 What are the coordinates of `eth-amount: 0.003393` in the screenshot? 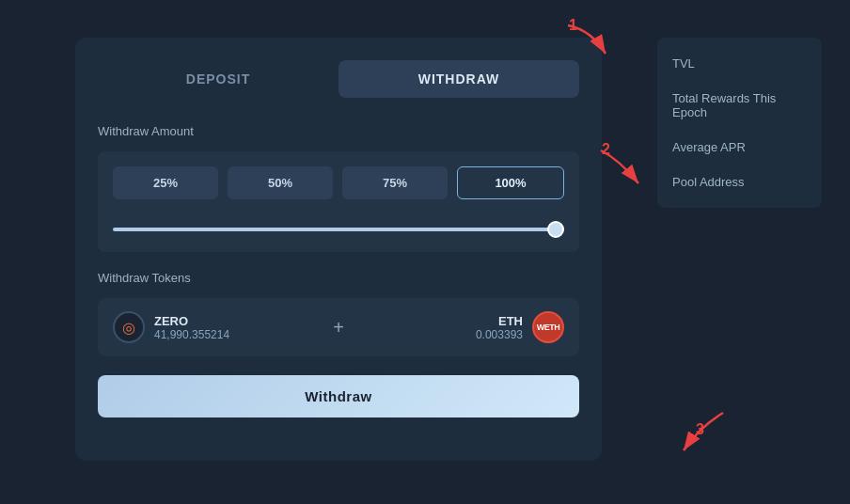 It's located at (499, 335).